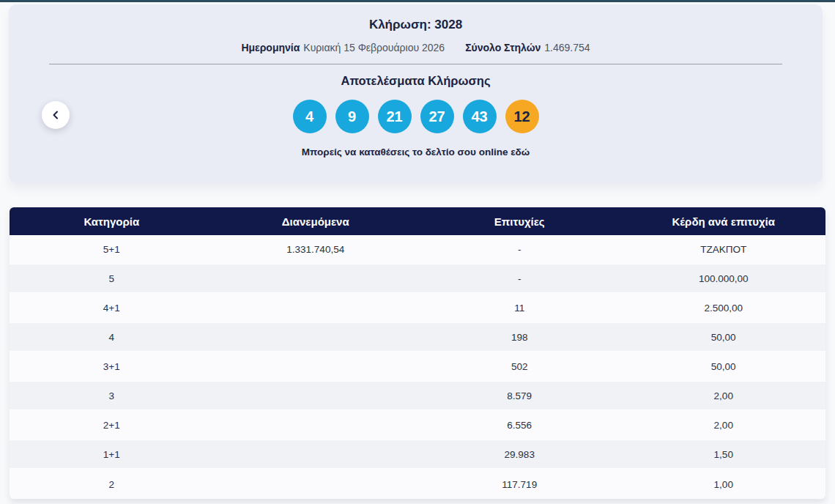  What do you see at coordinates (111, 425) in the screenshot?
I see `cell-category: 2+1` at bounding box center [111, 425].